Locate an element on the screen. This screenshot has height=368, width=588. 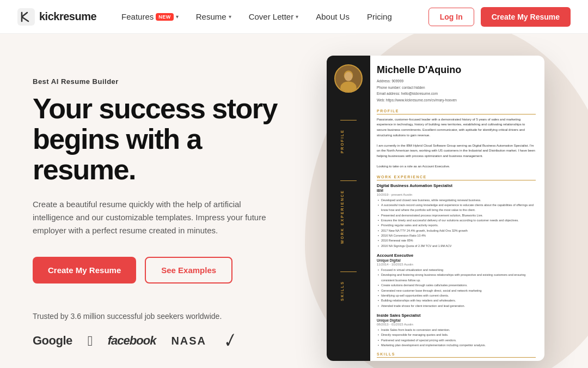
logo-text: kickresume is located at coordinates (68, 16).